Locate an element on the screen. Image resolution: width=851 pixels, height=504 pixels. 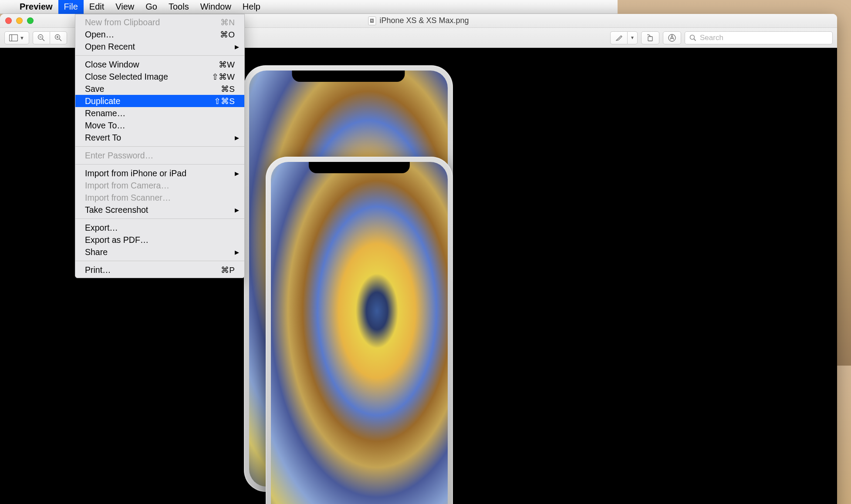
menubar-item-go: Go is located at coordinates (152, 7).